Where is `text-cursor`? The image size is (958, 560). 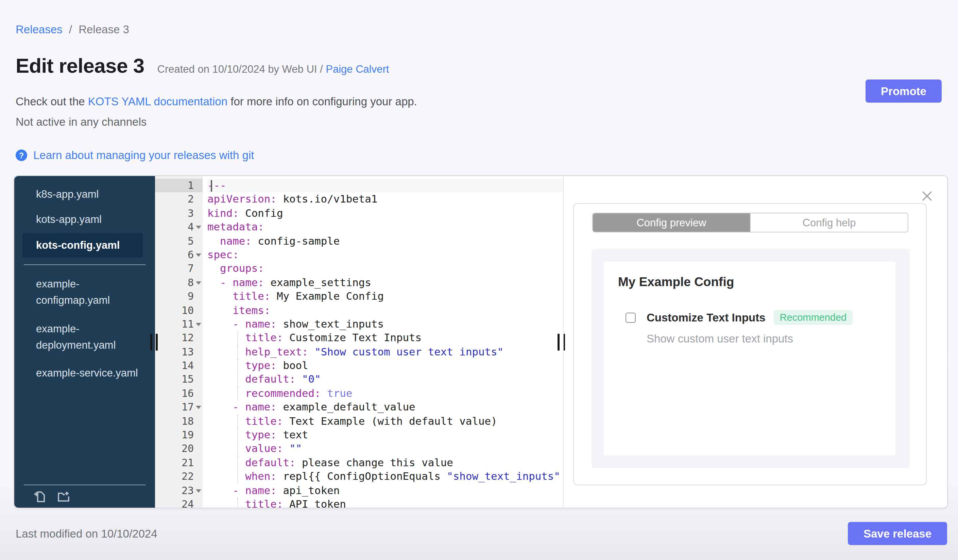
text-cursor is located at coordinates (211, 185).